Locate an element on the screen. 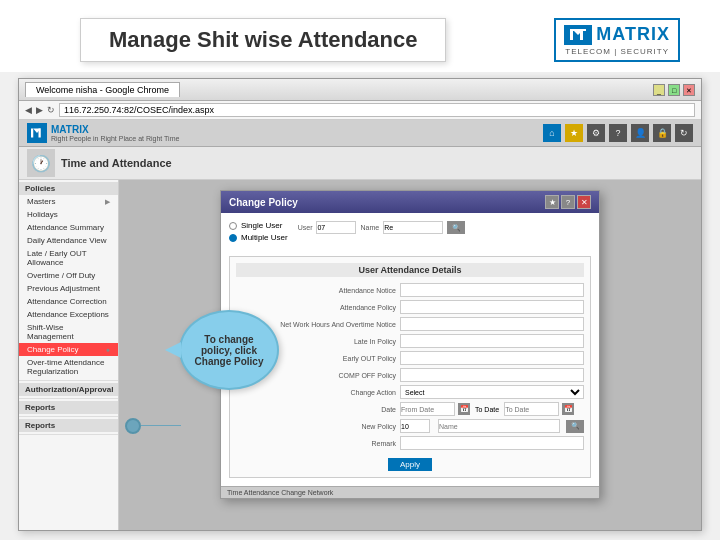 Image resolution: width=720 pixels, height=540 pixels. to-date-input is located at coordinates (532, 409).